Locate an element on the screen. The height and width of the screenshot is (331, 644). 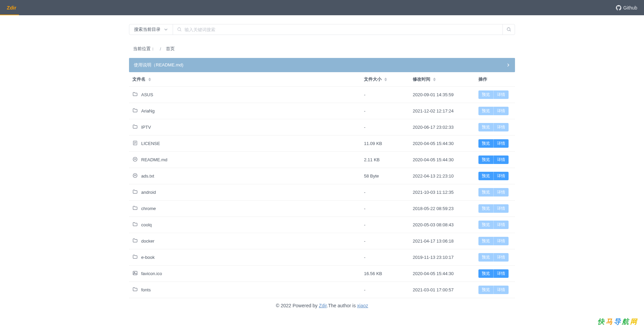
file-name: docker is located at coordinates (148, 241).